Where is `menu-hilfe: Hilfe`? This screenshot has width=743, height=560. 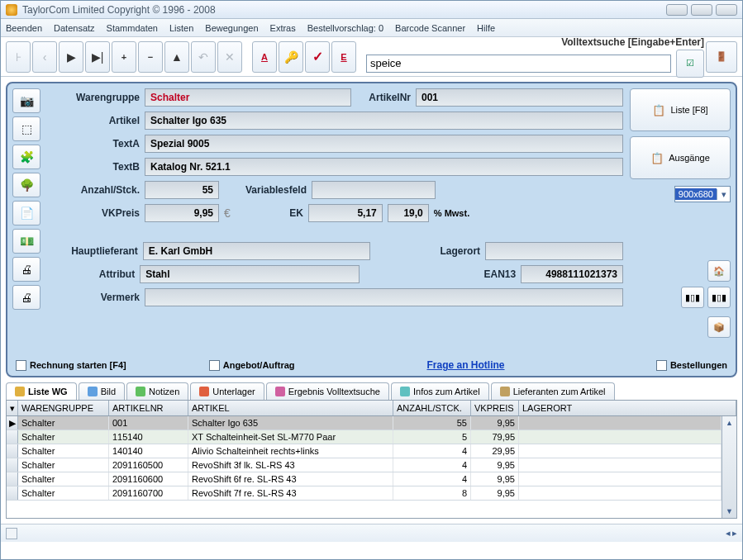 menu-hilfe: Hilfe is located at coordinates (486, 28).